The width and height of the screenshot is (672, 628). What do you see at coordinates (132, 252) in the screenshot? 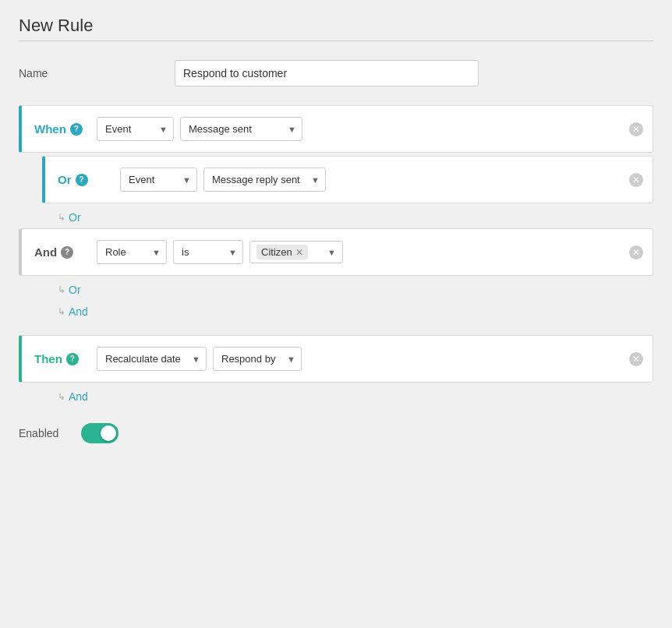
I see `and-field-wrapper: Role Status Priority ▼` at bounding box center [132, 252].